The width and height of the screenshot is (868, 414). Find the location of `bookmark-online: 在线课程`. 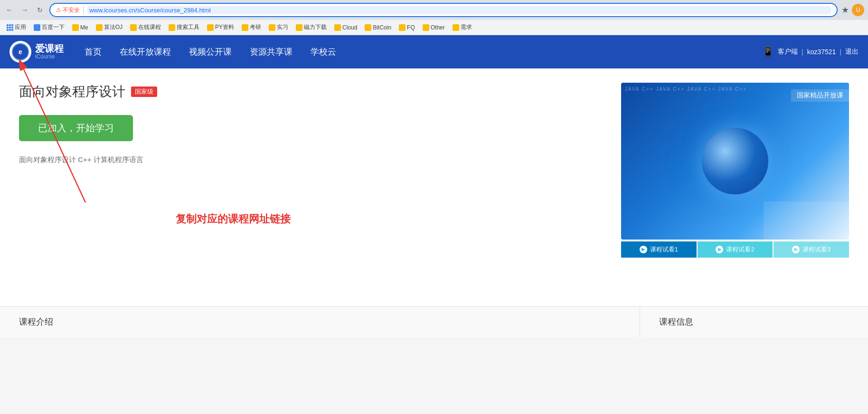

bookmark-online: 在线课程 is located at coordinates (145, 28).